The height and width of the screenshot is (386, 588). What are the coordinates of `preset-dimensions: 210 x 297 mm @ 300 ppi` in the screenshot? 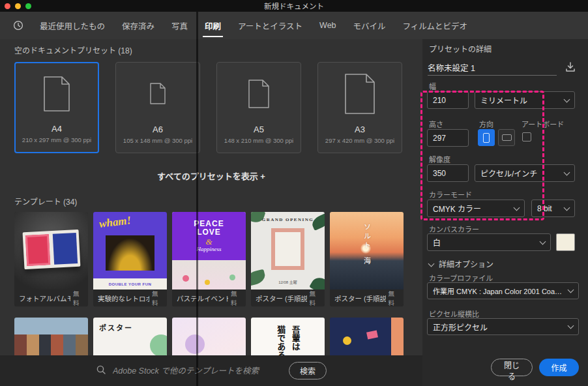 It's located at (57, 140).